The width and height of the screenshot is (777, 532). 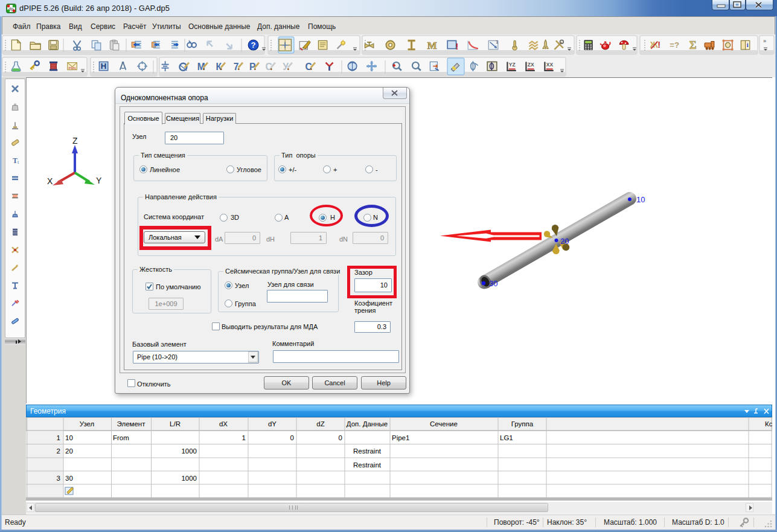 What do you see at coordinates (50, 181) in the screenshot?
I see `svg-text: X` at bounding box center [50, 181].